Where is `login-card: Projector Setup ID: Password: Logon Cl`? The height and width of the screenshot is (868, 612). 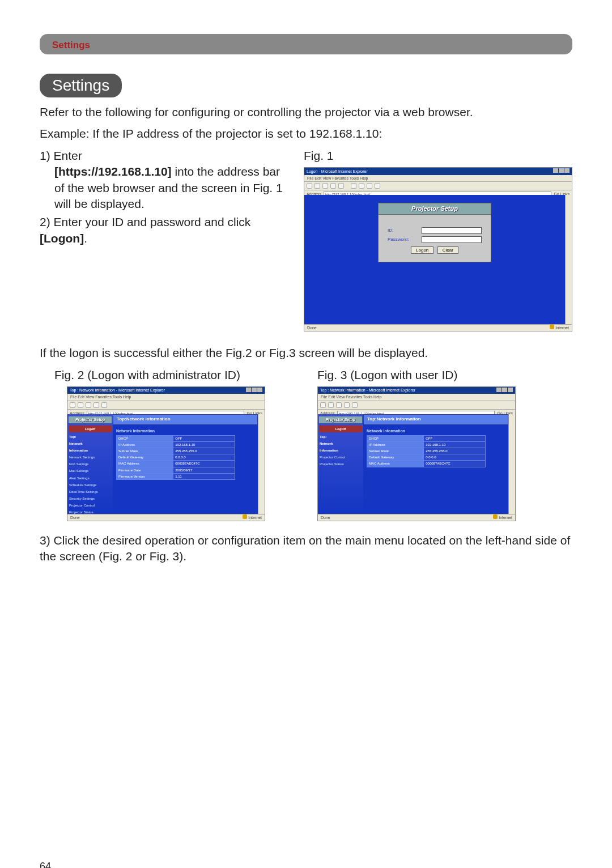
login-card: Projector Setup ID: Password: Logon Cl is located at coordinates (435, 232).